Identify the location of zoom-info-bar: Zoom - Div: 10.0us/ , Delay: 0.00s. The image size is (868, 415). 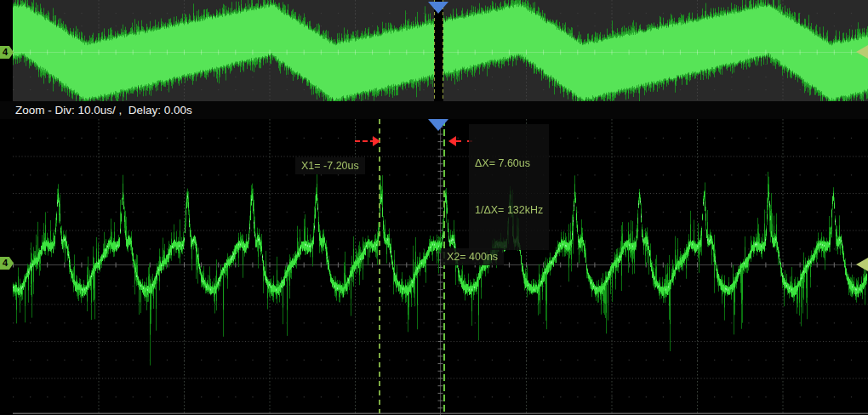
(434, 111).